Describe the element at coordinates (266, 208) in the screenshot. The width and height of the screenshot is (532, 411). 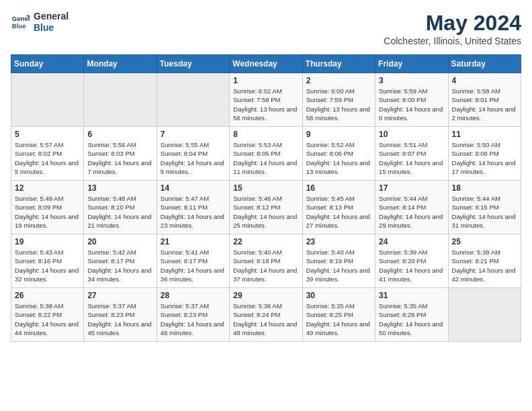
I see `calendar-week-3: 12Sunrise: 5:49 AM Sunset: 8:09 PM Dayli…` at that location.